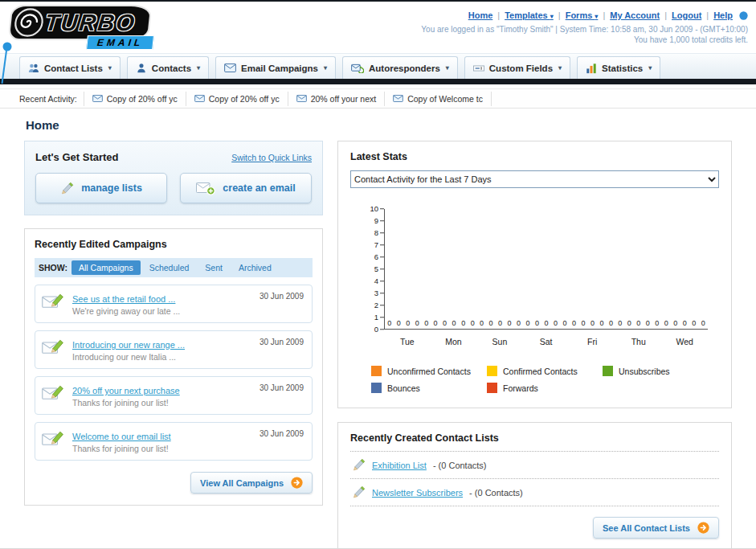 This screenshot has height=549, width=756. What do you see at coordinates (142, 99) in the screenshot?
I see `activity-item-label: Copy of 20% off yc` at bounding box center [142, 99].